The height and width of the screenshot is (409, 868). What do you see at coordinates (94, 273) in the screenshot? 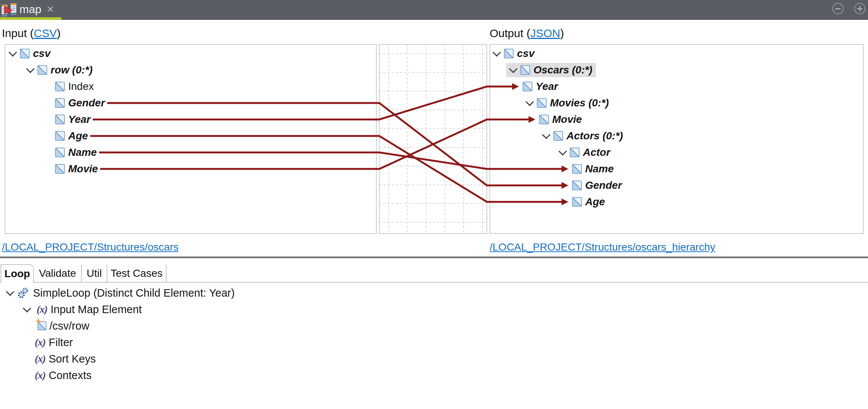
I see `tab-util: Util` at bounding box center [94, 273].